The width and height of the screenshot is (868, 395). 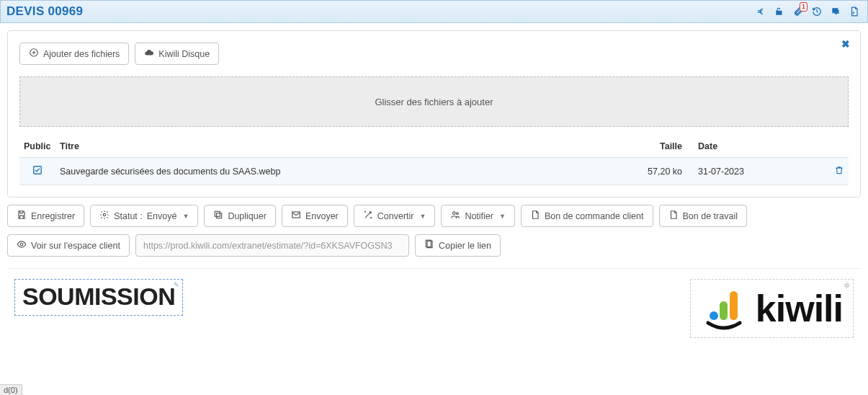 What do you see at coordinates (846, 44) in the screenshot?
I see `close-panel-icon: ✖` at bounding box center [846, 44].